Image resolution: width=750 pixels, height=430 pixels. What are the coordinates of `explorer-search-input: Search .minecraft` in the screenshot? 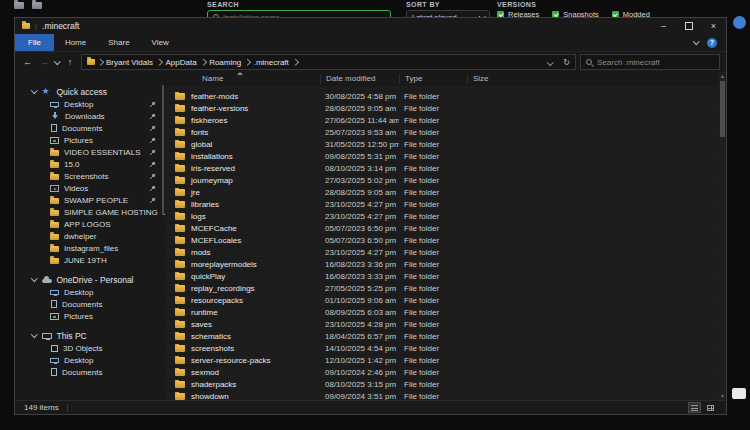 It's located at (650, 62).